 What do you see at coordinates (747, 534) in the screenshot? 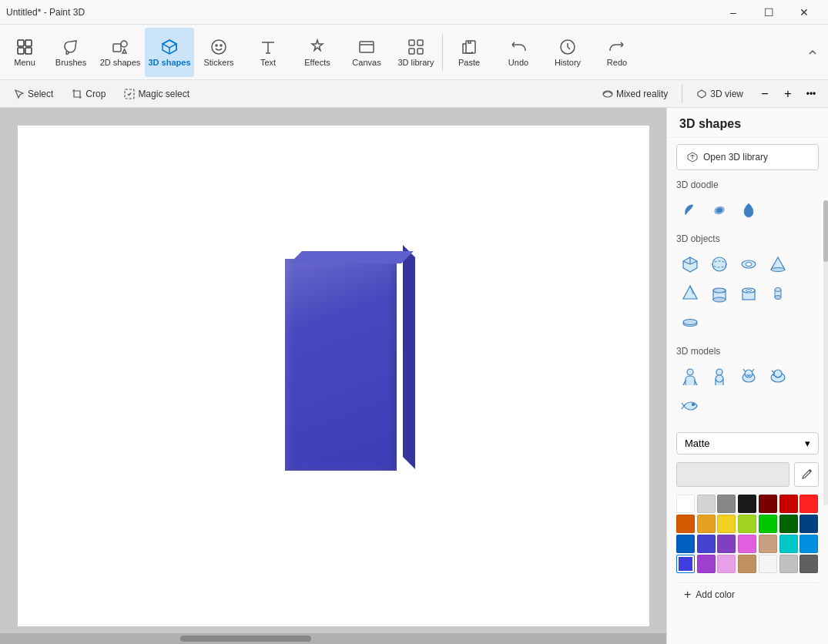
I see `color-swatches` at bounding box center [747, 534].